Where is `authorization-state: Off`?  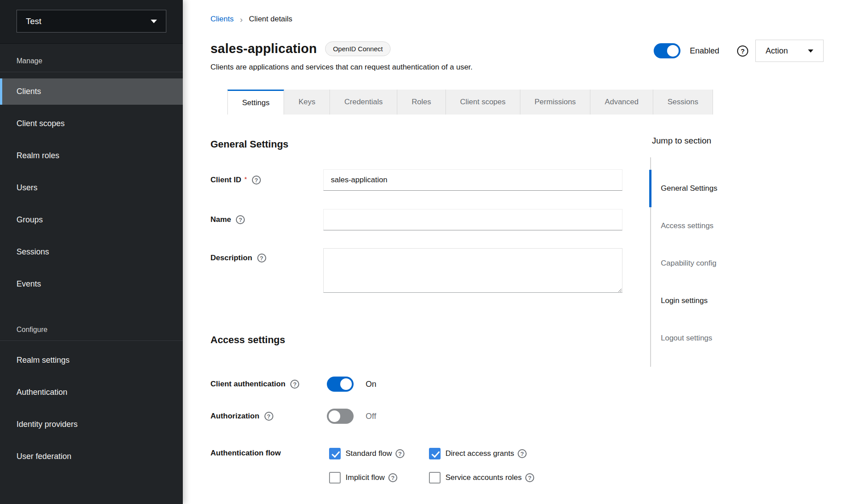 authorization-state: Off is located at coordinates (371, 416).